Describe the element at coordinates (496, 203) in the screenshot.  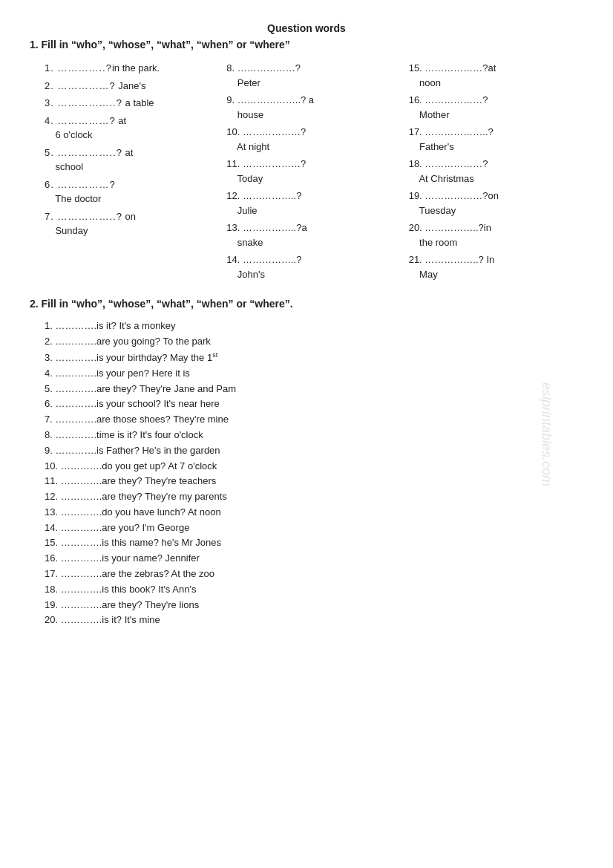
I see `grid-item-19: 19. ………………?on Tuesday` at that location.